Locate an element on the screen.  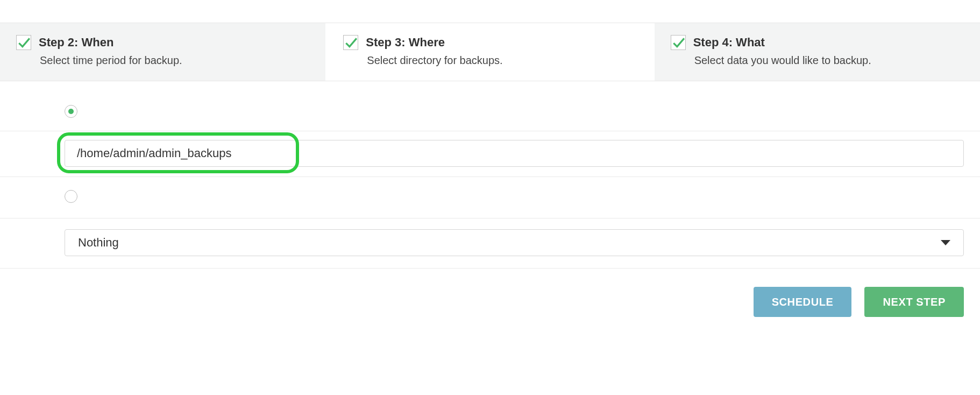
footer-actions: SCHEDULE NEXT STEP is located at coordinates (490, 293).